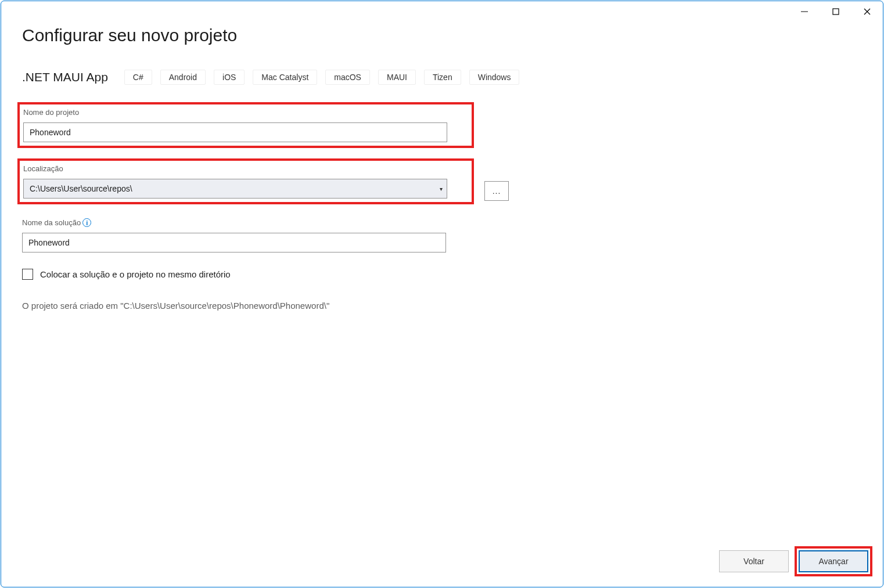 Image resolution: width=884 pixels, height=588 pixels. Describe the element at coordinates (183, 77) in the screenshot. I see `tag: Android` at that location.